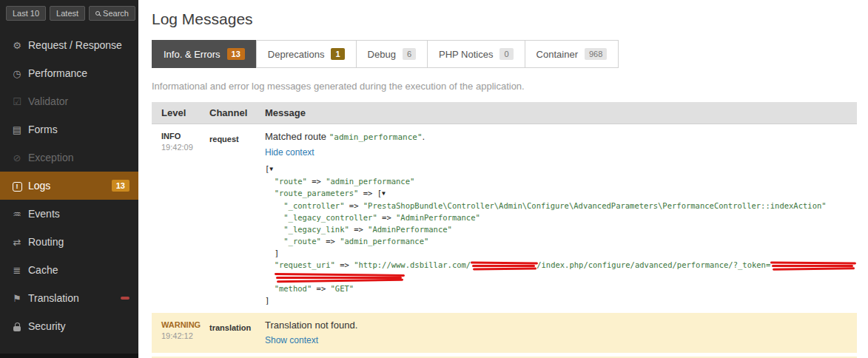 The width and height of the screenshot is (868, 358). I want to click on log-time: 19:42:09, so click(185, 147).